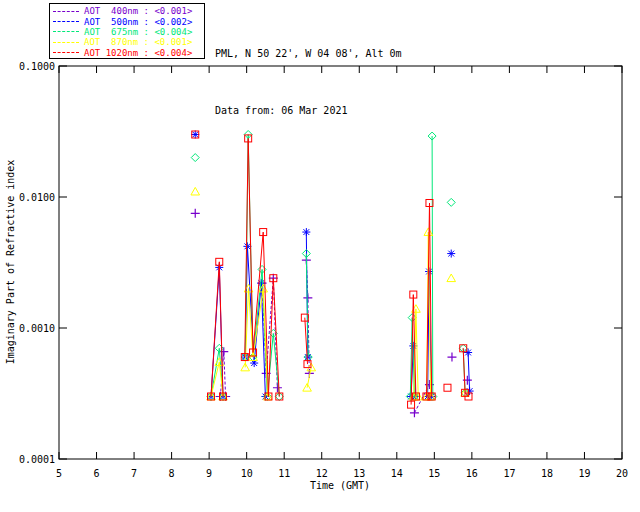 The image size is (640, 512). Describe the element at coordinates (127, 32) in the screenshot. I see `legend-item-675nm: AOT 675nm : <0.004>` at that location.